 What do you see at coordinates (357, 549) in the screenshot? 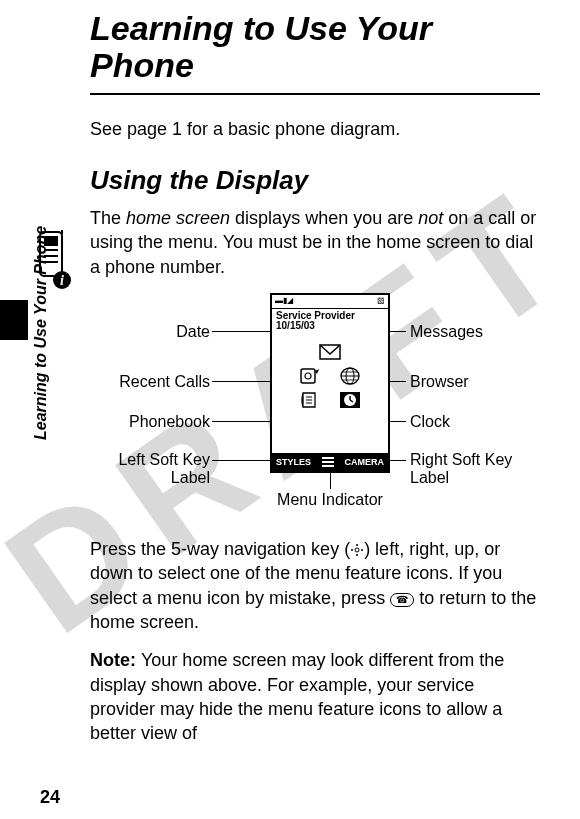
I see `nav-key-icon` at bounding box center [357, 549].